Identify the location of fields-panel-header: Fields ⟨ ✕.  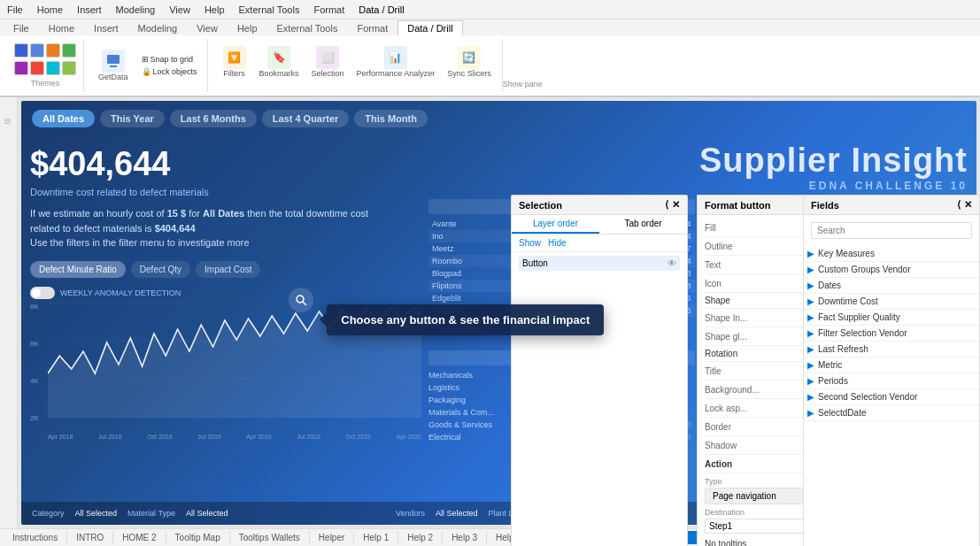
(891, 205).